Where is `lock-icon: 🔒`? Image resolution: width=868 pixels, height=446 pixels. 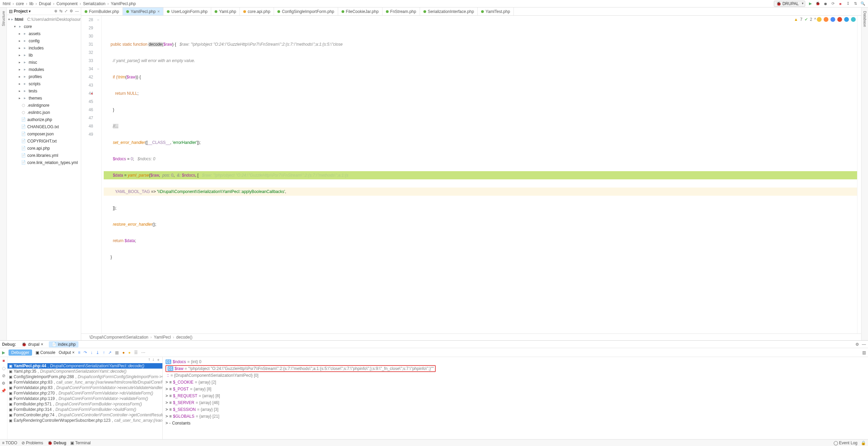 lock-icon: 🔒 is located at coordinates (863, 443).